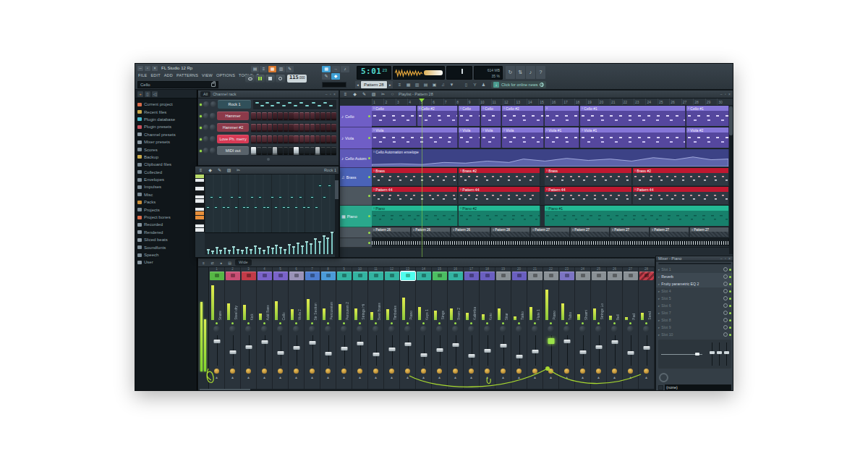 This screenshot has width=868, height=454. Describe the element at coordinates (699, 101) in the screenshot. I see `ruler-bar: 28` at that location.